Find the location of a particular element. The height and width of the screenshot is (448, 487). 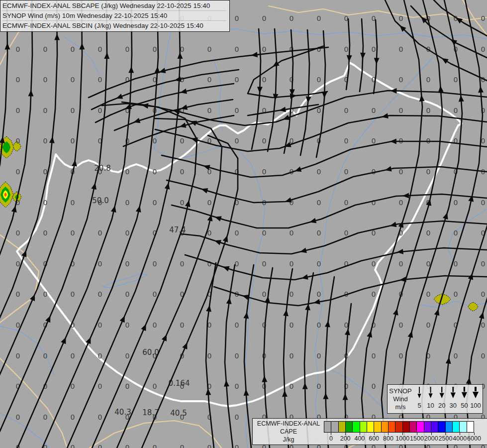

synop-legend-title-line2: Wind is located at coordinates (400, 399).